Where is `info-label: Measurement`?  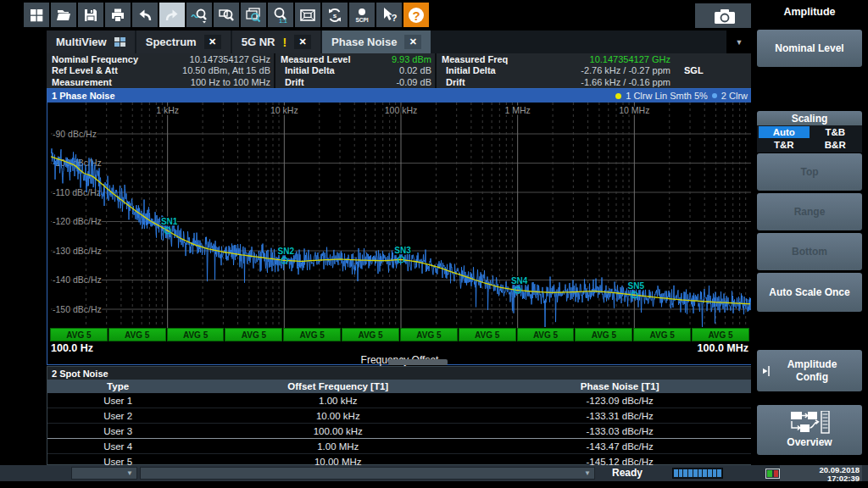
info-label: Measurement is located at coordinates (81, 83).